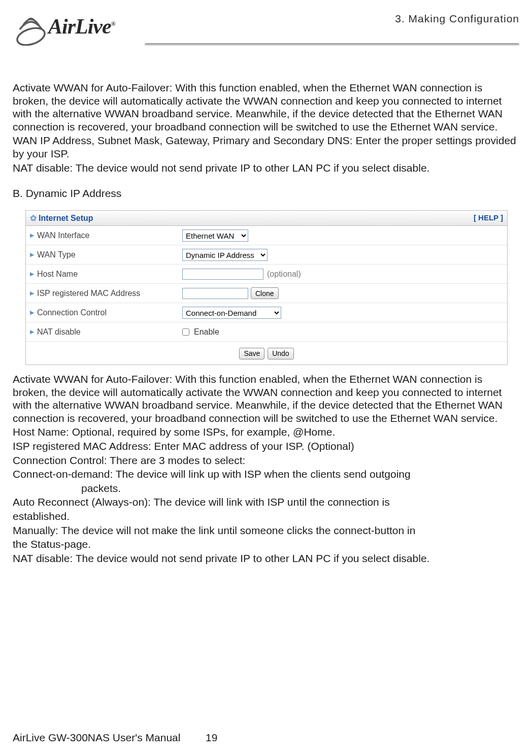 This screenshot has height=756, width=532. I want to click on row-host-name: ▶Host Name (optional), so click(267, 274).